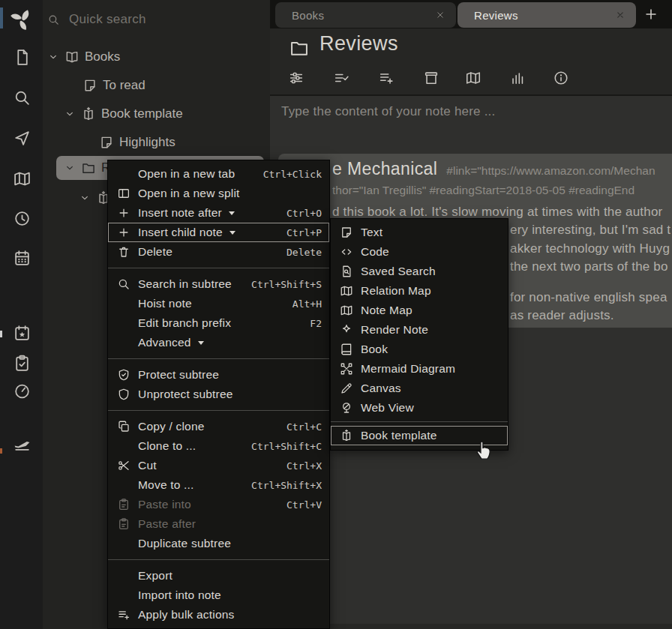 This screenshot has height=629, width=672. I want to click on edge-indicator-blue, so click(2, 18).